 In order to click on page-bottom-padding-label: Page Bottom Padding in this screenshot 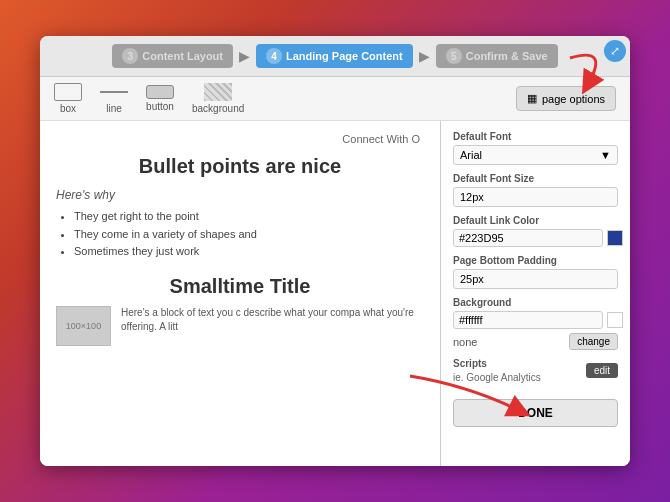, I will do `click(536, 260)`.